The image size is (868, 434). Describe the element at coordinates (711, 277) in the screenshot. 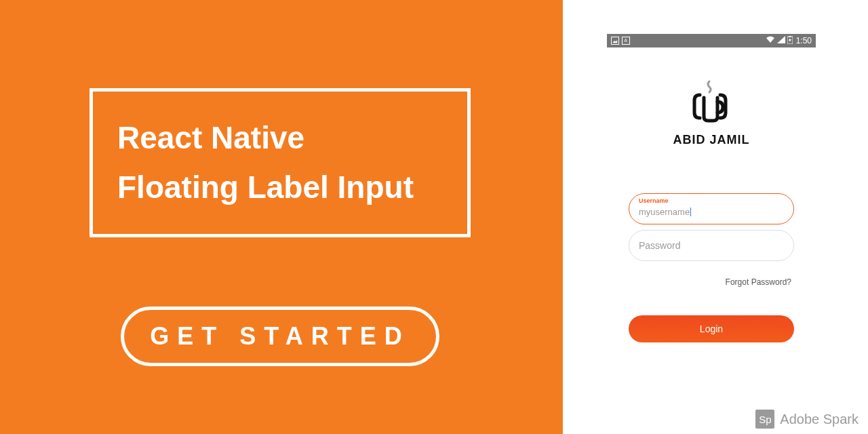

I see `forgot-password-link: Forgot Password?` at that location.